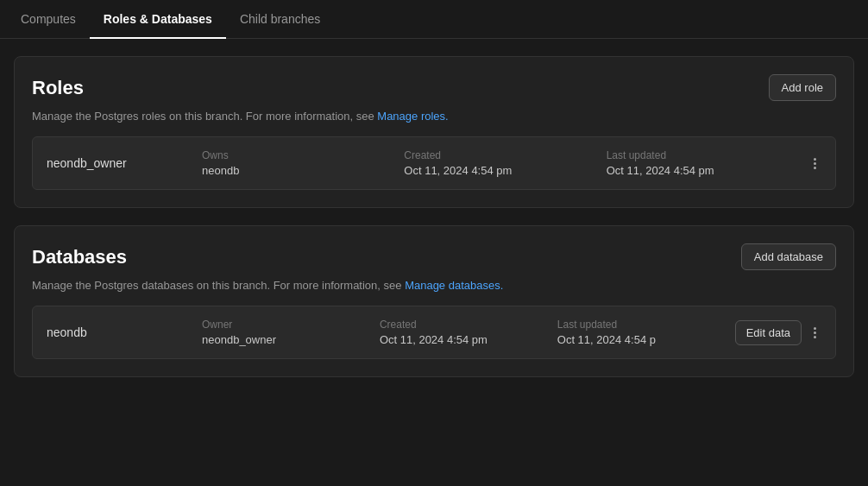  Describe the element at coordinates (505, 163) in the screenshot. I see `role-created-field: Created Oct 11, 2024 4:54 pm` at that location.